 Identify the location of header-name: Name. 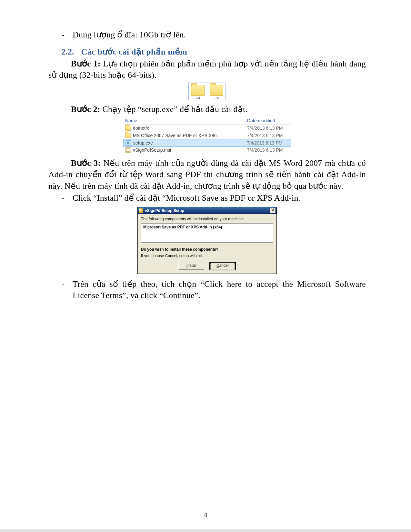
(186, 121).